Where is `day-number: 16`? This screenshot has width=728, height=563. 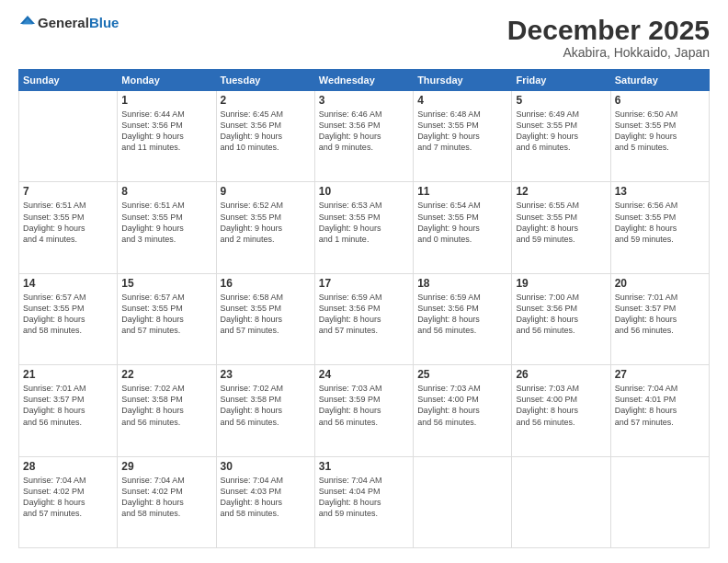
day-number: 16 is located at coordinates (266, 283).